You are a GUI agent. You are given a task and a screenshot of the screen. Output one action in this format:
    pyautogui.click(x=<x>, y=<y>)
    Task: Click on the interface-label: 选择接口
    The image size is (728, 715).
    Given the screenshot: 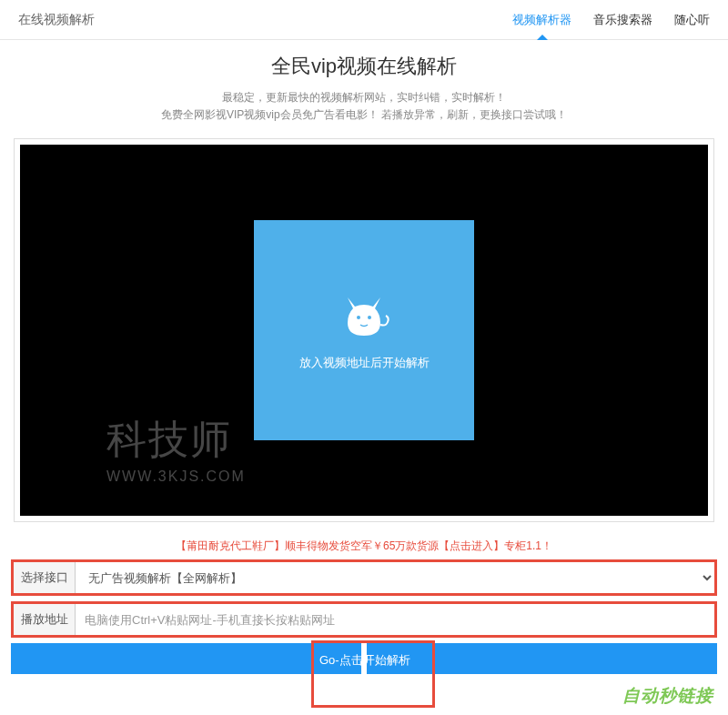 What is the action you would take?
    pyautogui.click(x=45, y=578)
    